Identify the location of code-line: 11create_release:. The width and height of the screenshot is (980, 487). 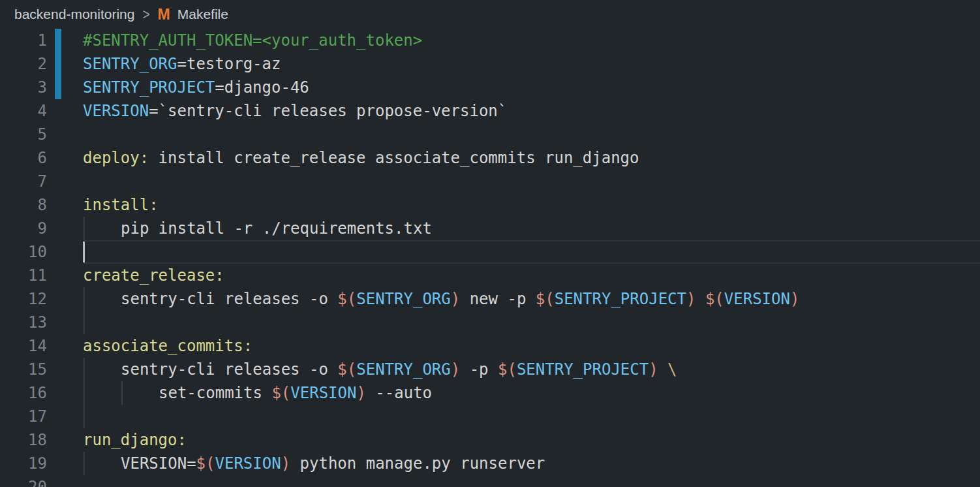
(490, 275).